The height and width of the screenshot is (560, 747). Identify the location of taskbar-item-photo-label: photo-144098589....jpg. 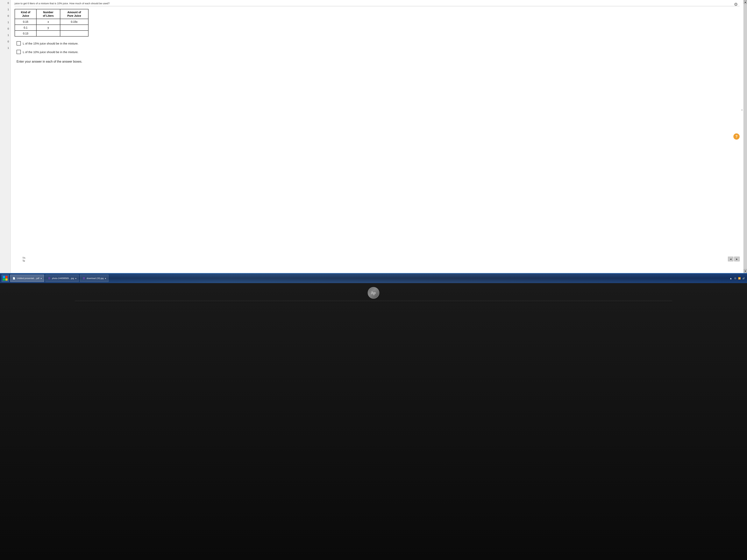
(63, 278).